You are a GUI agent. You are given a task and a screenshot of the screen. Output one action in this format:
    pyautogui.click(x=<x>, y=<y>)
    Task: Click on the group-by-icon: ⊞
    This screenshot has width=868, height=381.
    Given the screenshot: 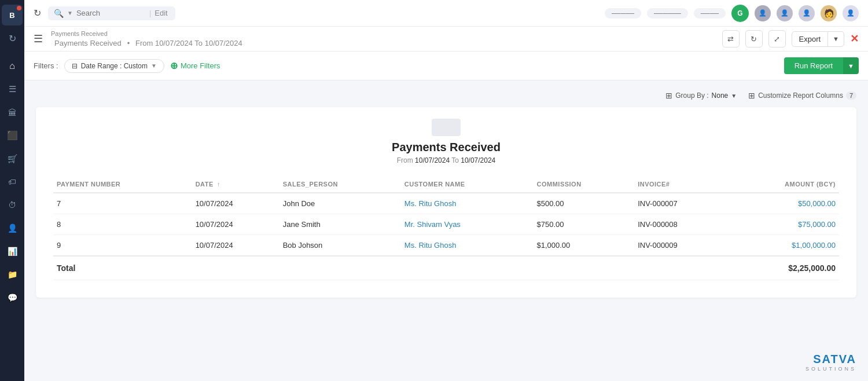 What is the action you would take?
    pyautogui.click(x=669, y=96)
    